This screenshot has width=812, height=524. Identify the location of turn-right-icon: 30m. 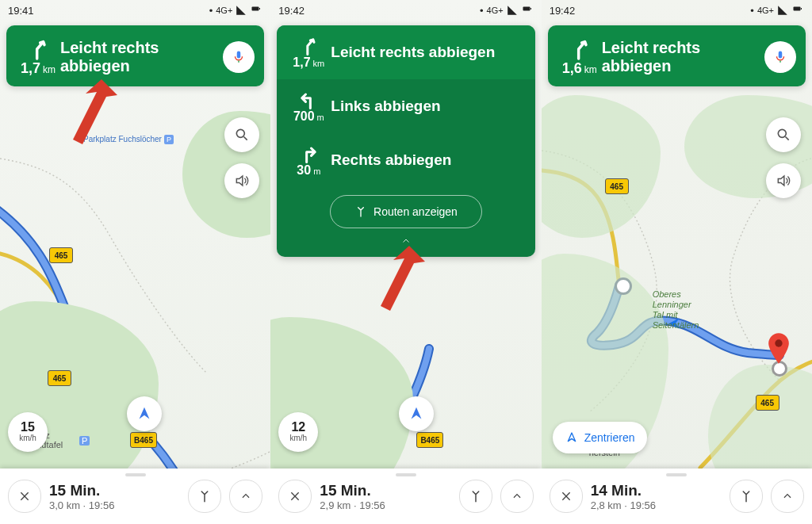
(308, 160).